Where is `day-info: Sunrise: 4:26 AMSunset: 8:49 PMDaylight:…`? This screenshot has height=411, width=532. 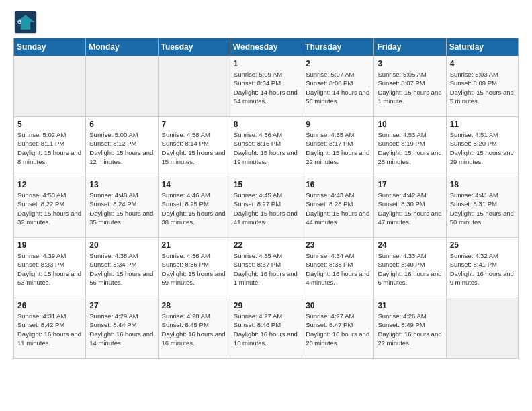
day-info: Sunrise: 4:26 AMSunset: 8:49 PMDaylight:… is located at coordinates (410, 329).